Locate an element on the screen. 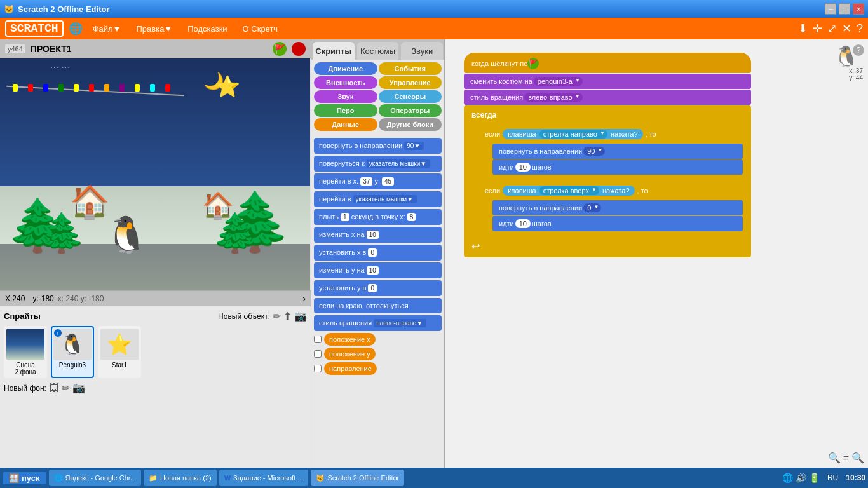  taskbar-scratch: 🐱 Scratch 2 Offline Editor is located at coordinates (357, 478).